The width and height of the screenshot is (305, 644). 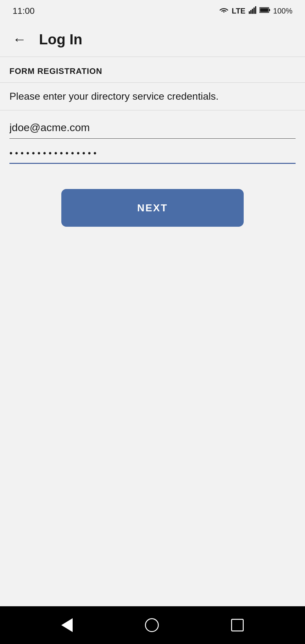 I want to click on email-input-wrapper, so click(x=152, y=125).